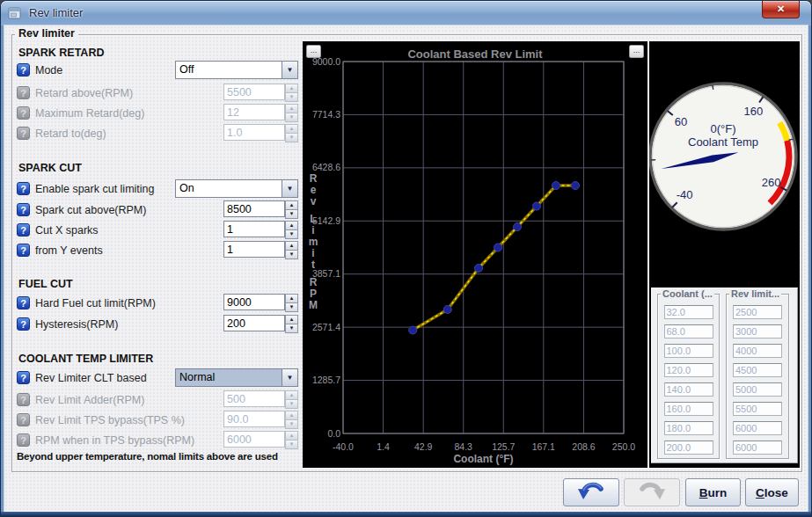  I want to click on hysteresis-rpm-input, so click(254, 324).